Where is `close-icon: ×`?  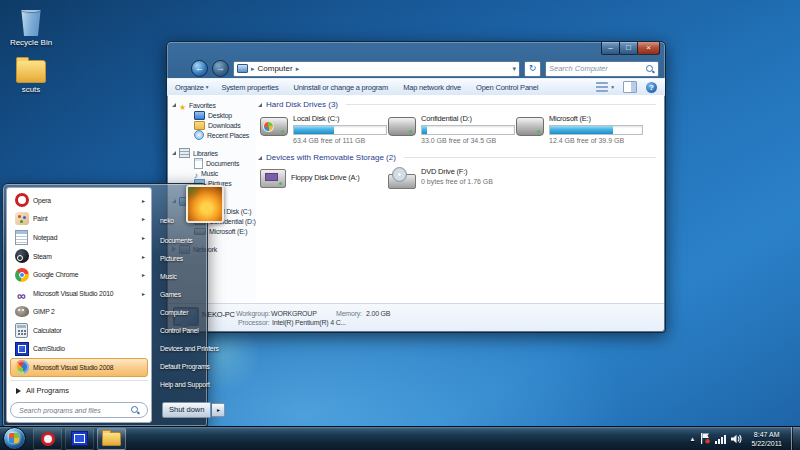
close-icon: × is located at coordinates (648, 48).